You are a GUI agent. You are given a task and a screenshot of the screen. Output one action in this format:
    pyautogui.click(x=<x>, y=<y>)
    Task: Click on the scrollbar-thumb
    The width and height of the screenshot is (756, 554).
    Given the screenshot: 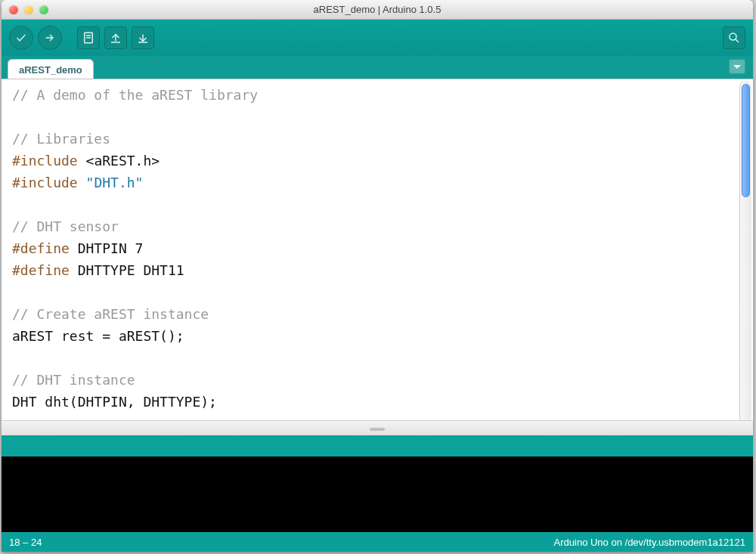 What is the action you would take?
    pyautogui.click(x=745, y=141)
    